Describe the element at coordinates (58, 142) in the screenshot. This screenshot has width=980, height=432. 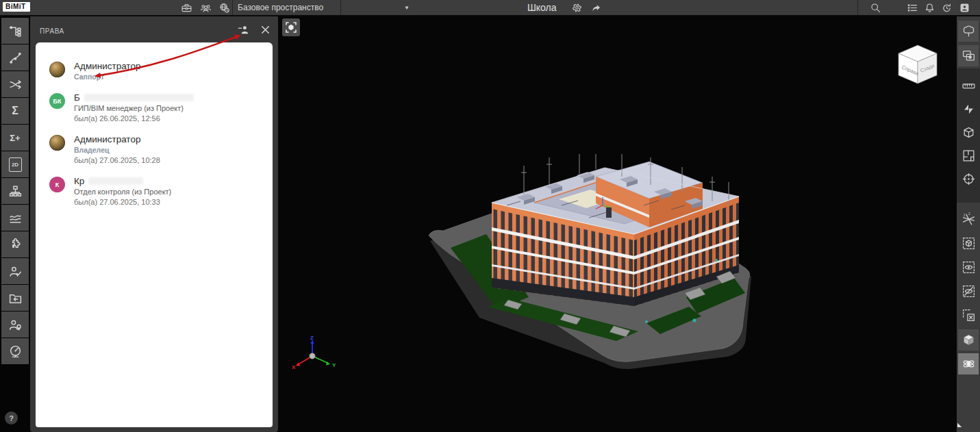
I see `user-avatar` at that location.